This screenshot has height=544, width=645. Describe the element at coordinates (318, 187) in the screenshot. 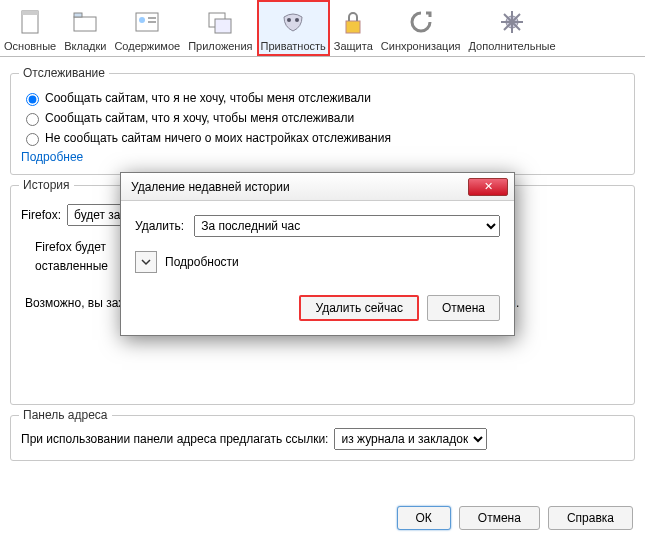

I see `dialog-titlebar: Удаление недавней истории ✕` at that location.